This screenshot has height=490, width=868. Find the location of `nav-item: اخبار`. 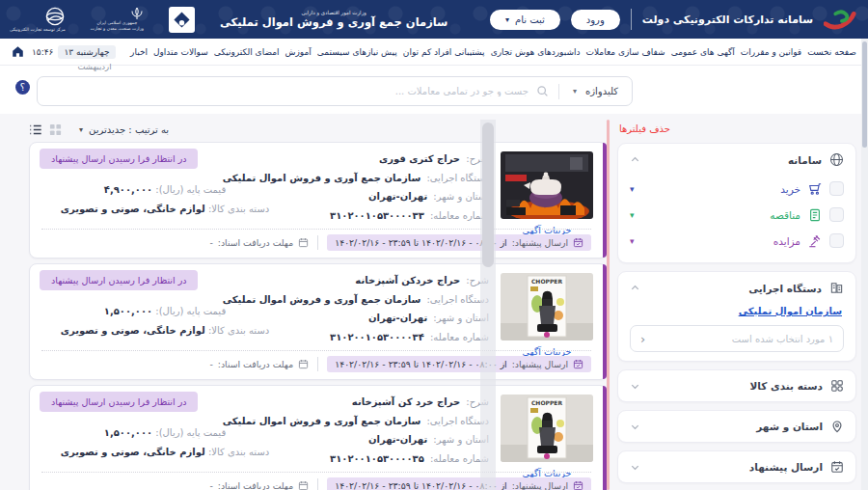

nav-item: اخبار is located at coordinates (139, 52).